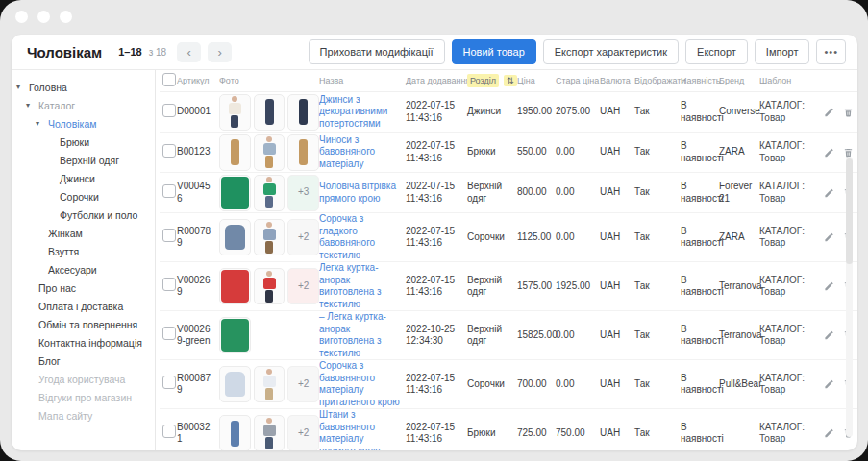  What do you see at coordinates (83, 398) in the screenshot?
I see `sidebar-item-17: Відгуки про магазин` at bounding box center [83, 398].